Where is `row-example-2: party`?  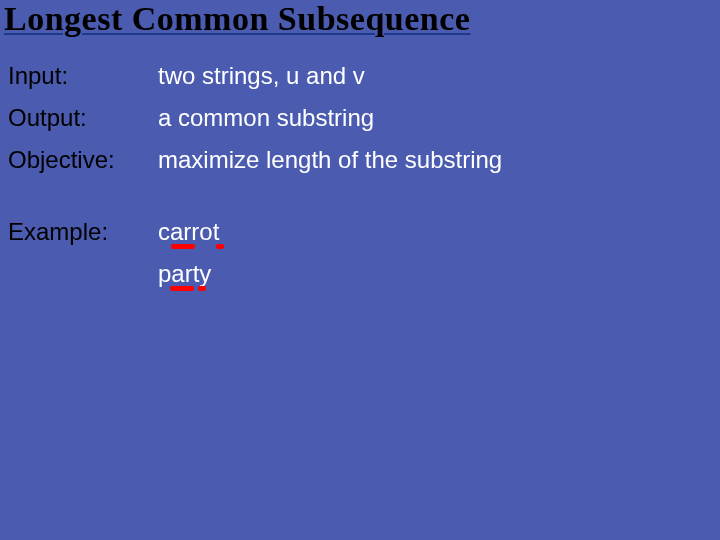 row-example-2: party is located at coordinates (255, 274).